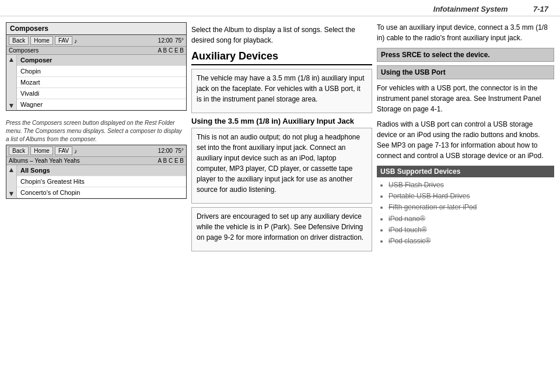  I want to click on aux-jack-info-box: This is not an audio output; do not plug…, so click(282, 166).